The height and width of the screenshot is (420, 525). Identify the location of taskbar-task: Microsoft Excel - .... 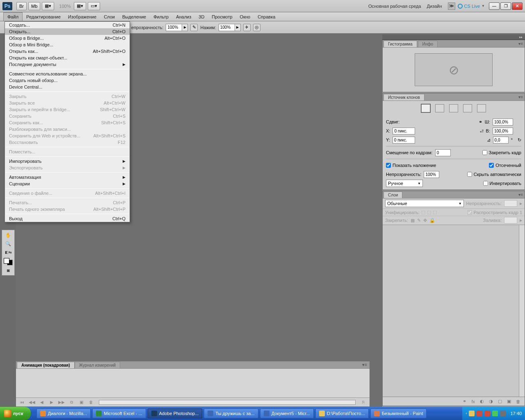
(119, 413).